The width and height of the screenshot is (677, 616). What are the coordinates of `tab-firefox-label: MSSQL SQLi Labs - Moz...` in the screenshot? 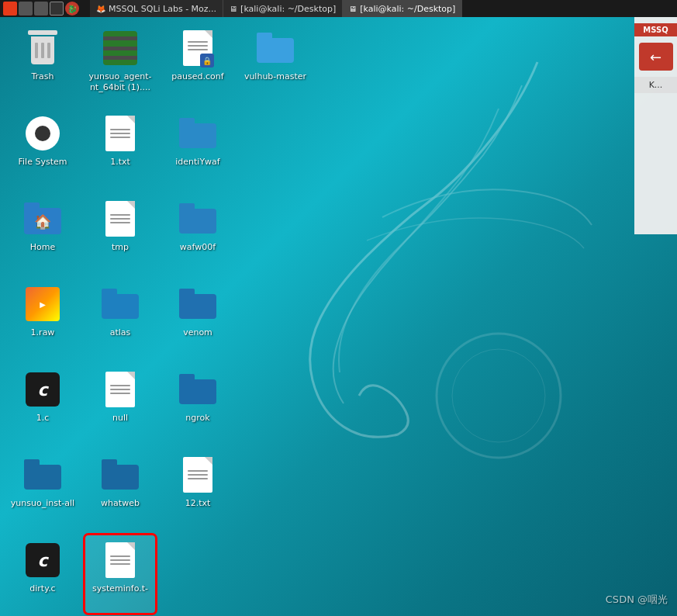 It's located at (163, 9).